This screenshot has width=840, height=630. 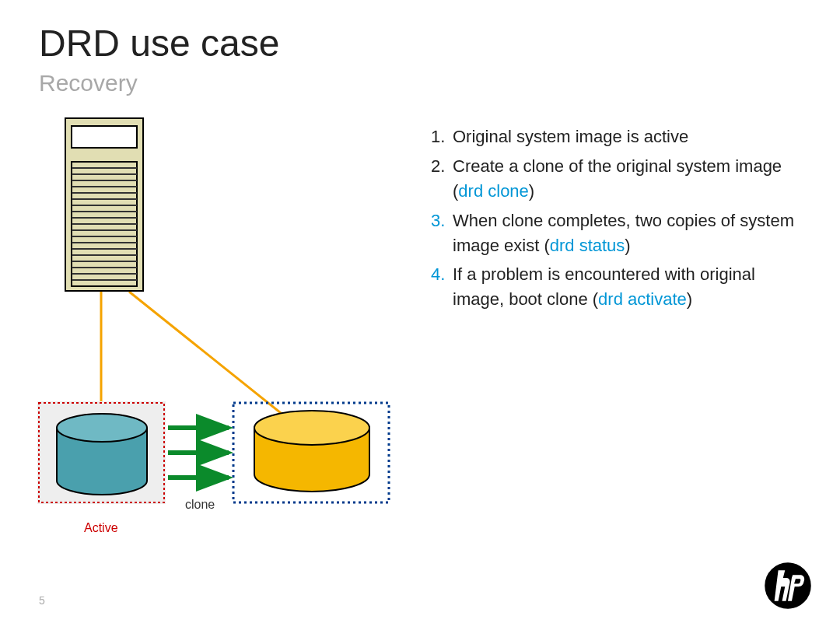 I want to click on hp-logo-icon, so click(x=788, y=586).